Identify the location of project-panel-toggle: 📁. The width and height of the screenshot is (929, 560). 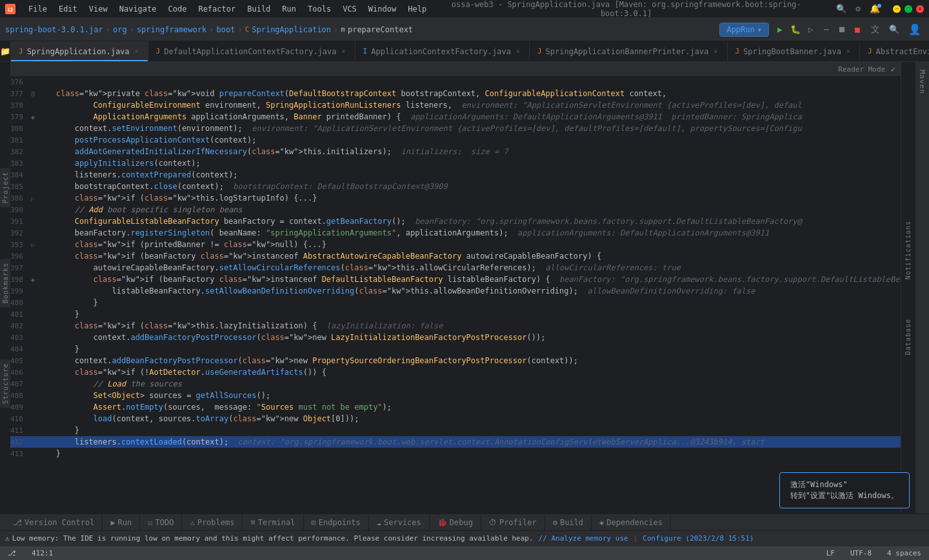
(5, 52).